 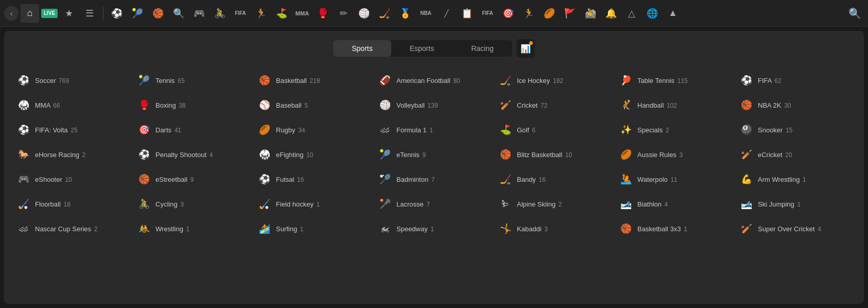 I want to click on sport-item: 🏀 Blitz Basketball 10, so click(x=554, y=155).